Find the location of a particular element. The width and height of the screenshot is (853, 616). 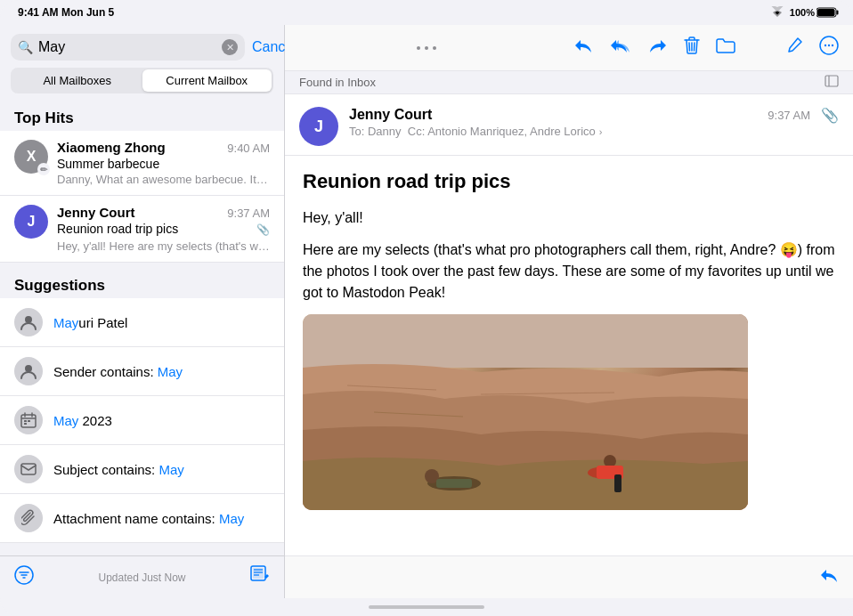

email-body-greeting: Hey, y'all! is located at coordinates (569, 218).